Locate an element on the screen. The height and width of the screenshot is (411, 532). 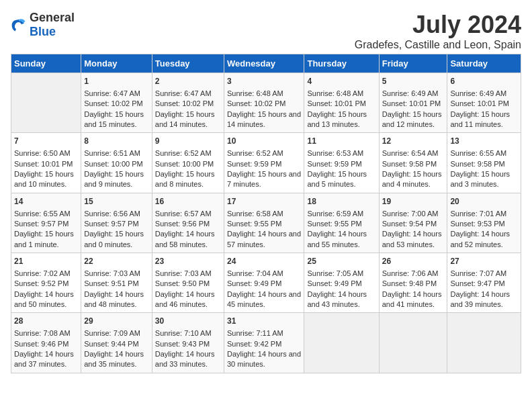
calendar-cell: 26Sunrise: 7:06 AMSunset: 9:48 PMDayligh… is located at coordinates (413, 283).